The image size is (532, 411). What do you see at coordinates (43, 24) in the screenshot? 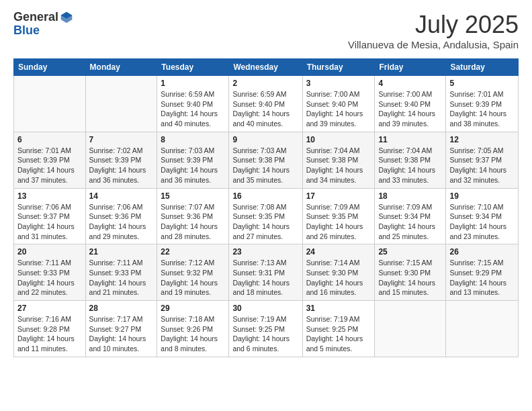
I see `logo: General Blue` at bounding box center [43, 24].